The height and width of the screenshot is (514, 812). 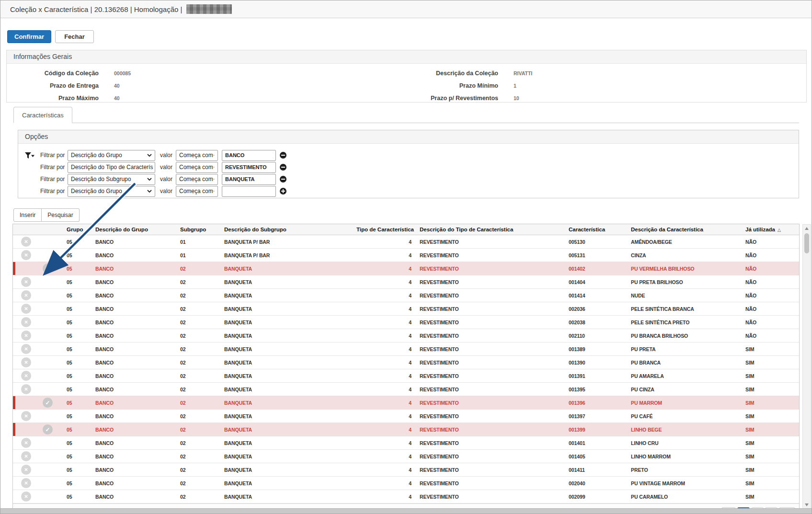 What do you see at coordinates (807, 505) in the screenshot?
I see `scroll-down-button` at bounding box center [807, 505].